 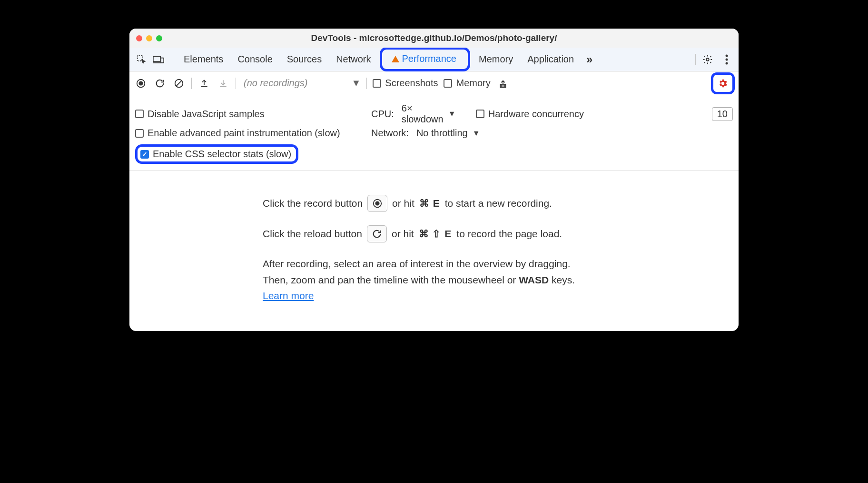 What do you see at coordinates (434, 60) in the screenshot?
I see `tab-bar: Elements Console Sources Network Perform…` at bounding box center [434, 60].